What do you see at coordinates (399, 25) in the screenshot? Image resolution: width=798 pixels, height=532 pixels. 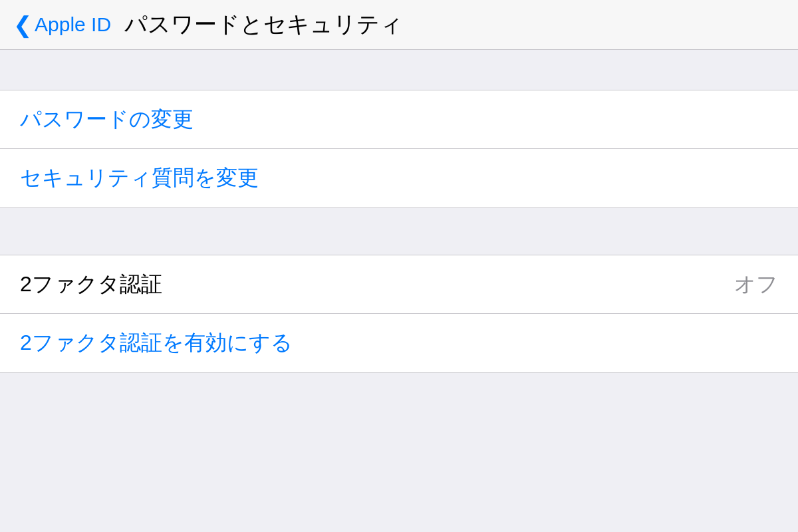 I see `header: ❮ Apple ID パスワードとセキュリティ` at bounding box center [399, 25].